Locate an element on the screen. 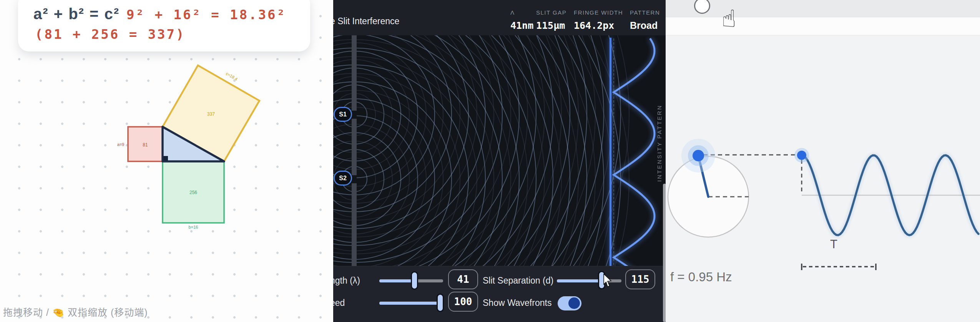 The width and height of the screenshot is (980, 322). control-bar: ngth (λ) 41 Slit Separation (d) 115 eed … is located at coordinates (500, 294).